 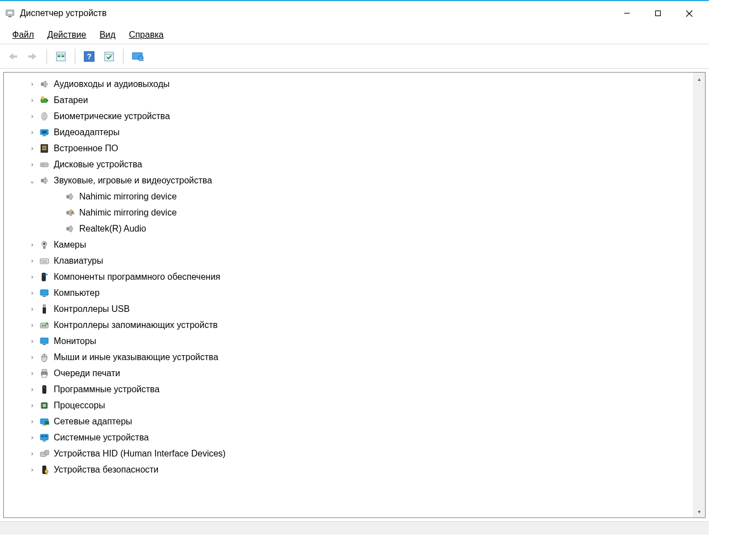 What do you see at coordinates (128, 213) in the screenshot?
I see `tree-device-label: Nahimic mirroring device` at bounding box center [128, 213].